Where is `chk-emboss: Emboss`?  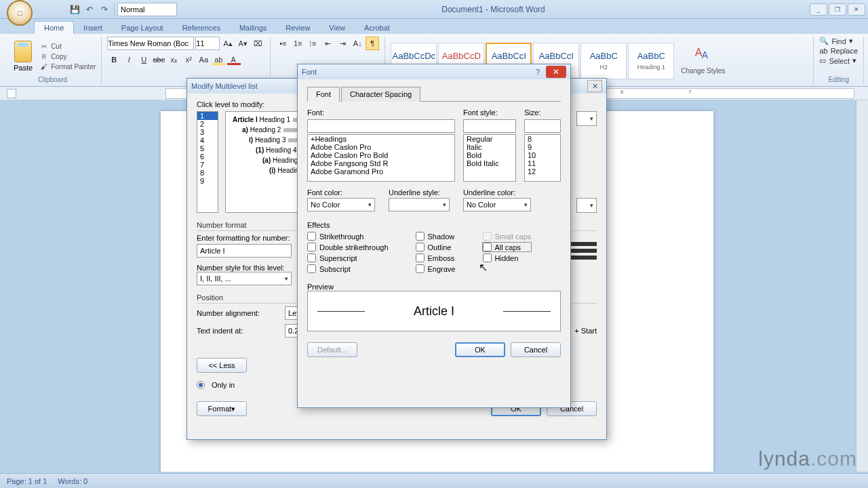
chk-emboss: Emboss is located at coordinates (435, 258).